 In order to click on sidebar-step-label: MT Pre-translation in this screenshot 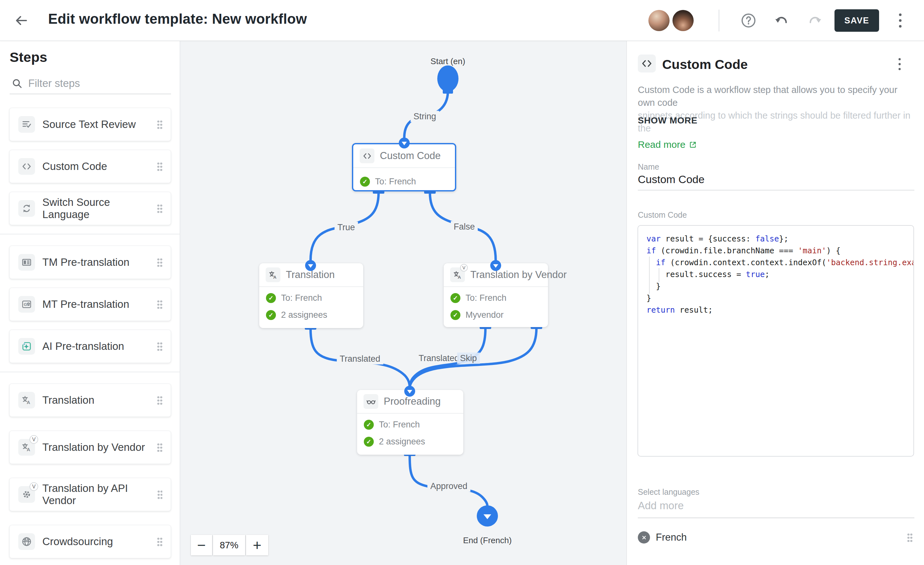, I will do `click(86, 304)`.